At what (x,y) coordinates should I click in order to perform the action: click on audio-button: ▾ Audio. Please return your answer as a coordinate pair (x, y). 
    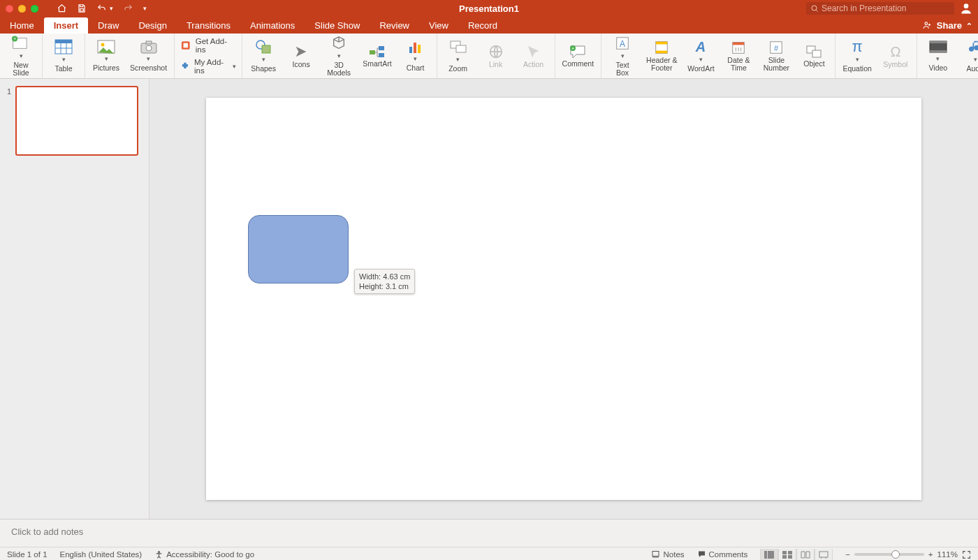
    Looking at the image, I should click on (970, 56).